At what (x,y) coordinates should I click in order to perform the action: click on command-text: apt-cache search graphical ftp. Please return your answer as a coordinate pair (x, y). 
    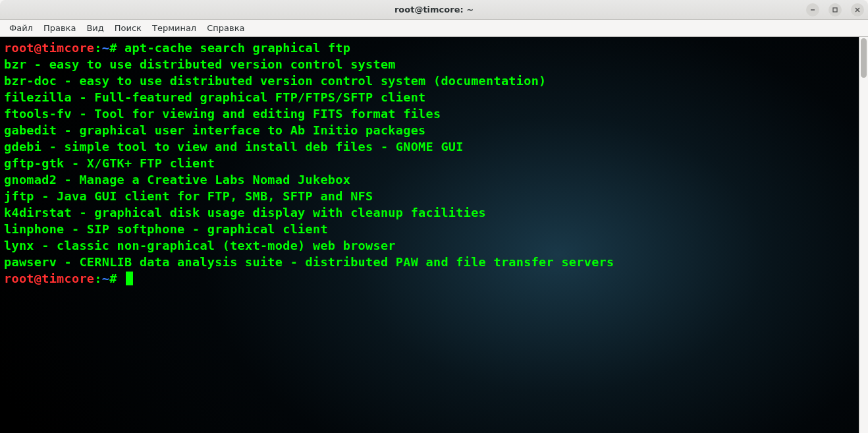
    Looking at the image, I should click on (237, 47).